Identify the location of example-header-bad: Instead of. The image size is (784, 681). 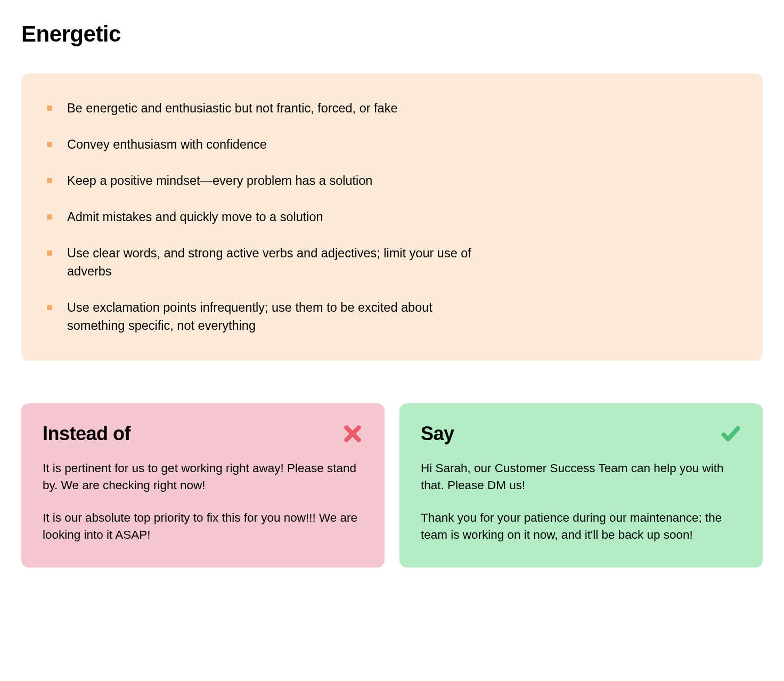
(203, 434).